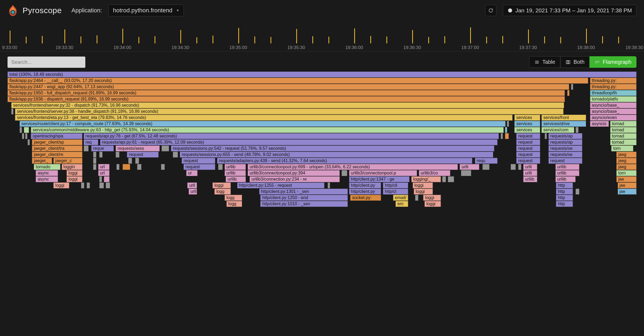 The width and height of the screenshot is (644, 336). What do you see at coordinates (383, 173) in the screenshot?
I see `flame-bar: urllib3/connectionpool.p` at bounding box center [383, 173].